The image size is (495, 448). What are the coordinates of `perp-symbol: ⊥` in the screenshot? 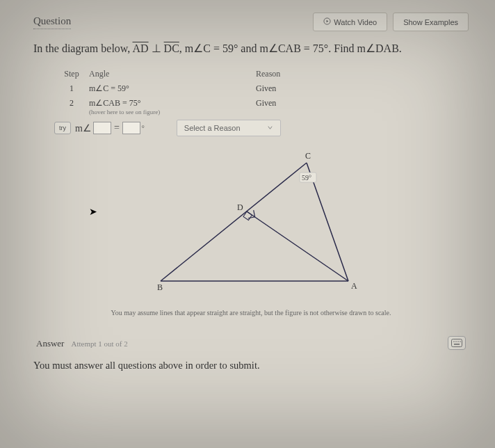 It's located at (156, 49).